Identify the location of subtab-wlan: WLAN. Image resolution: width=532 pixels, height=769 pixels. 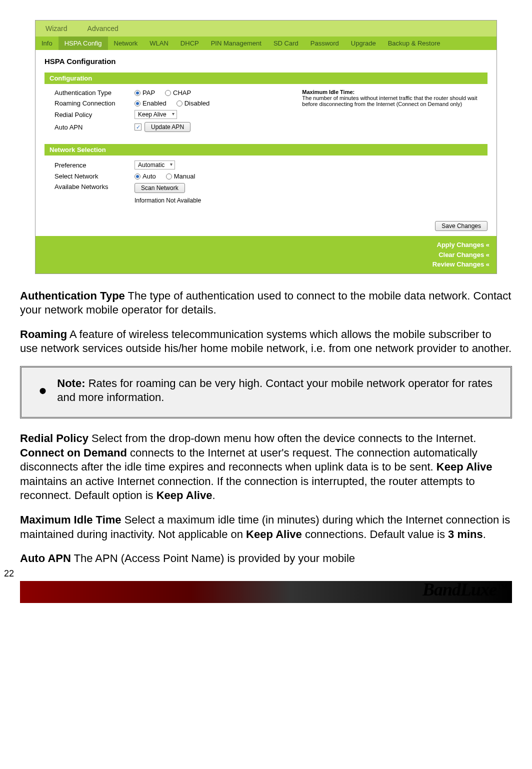
(159, 43).